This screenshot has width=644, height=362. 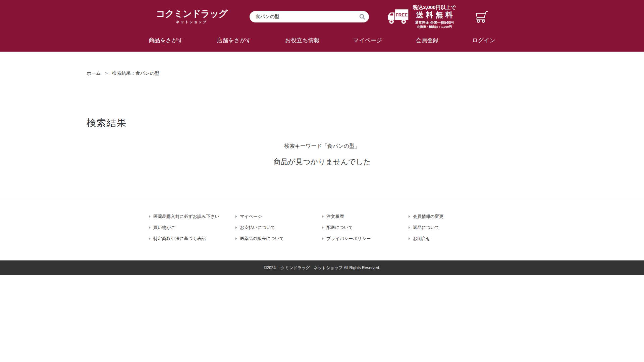 I want to click on footer-link-label: 医薬品の販売について, so click(x=262, y=239).